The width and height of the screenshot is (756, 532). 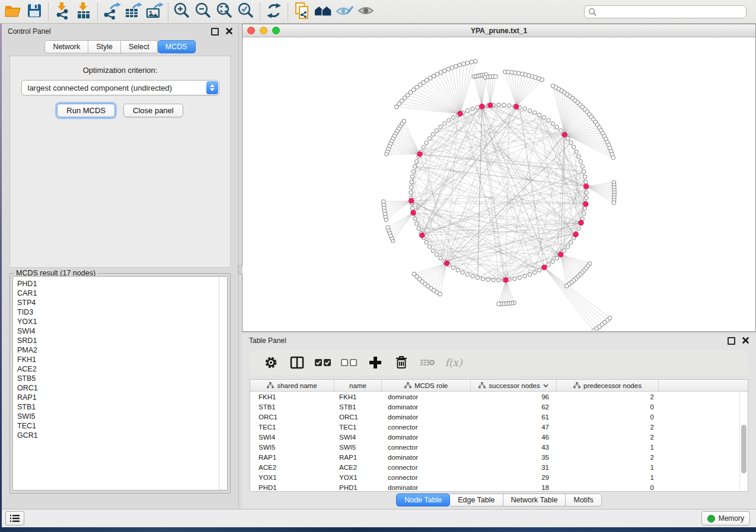 I want to click on table-row: YOX1YOX1connector291, so click(x=495, y=477).